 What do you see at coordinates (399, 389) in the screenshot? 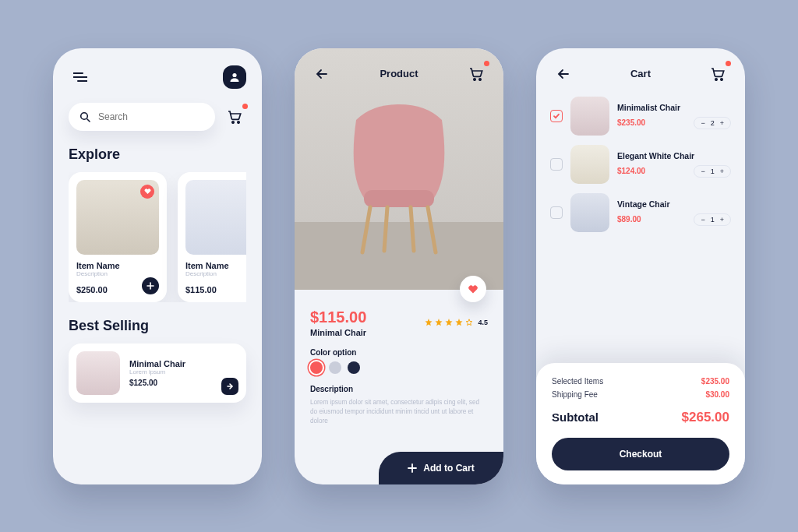
I see `description-label: Description` at bounding box center [399, 389].